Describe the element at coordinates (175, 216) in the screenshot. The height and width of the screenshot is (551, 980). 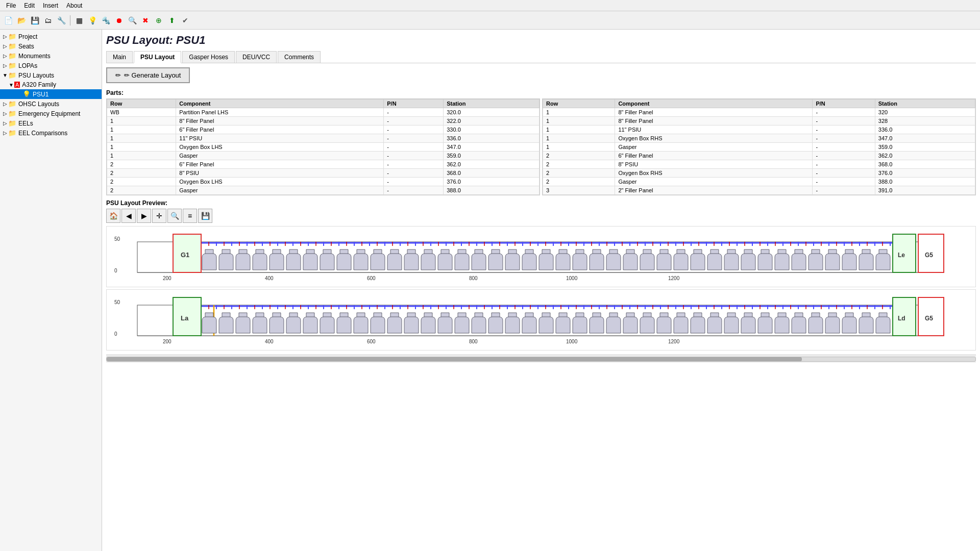
I see `preview-zoom: 🔍` at that location.